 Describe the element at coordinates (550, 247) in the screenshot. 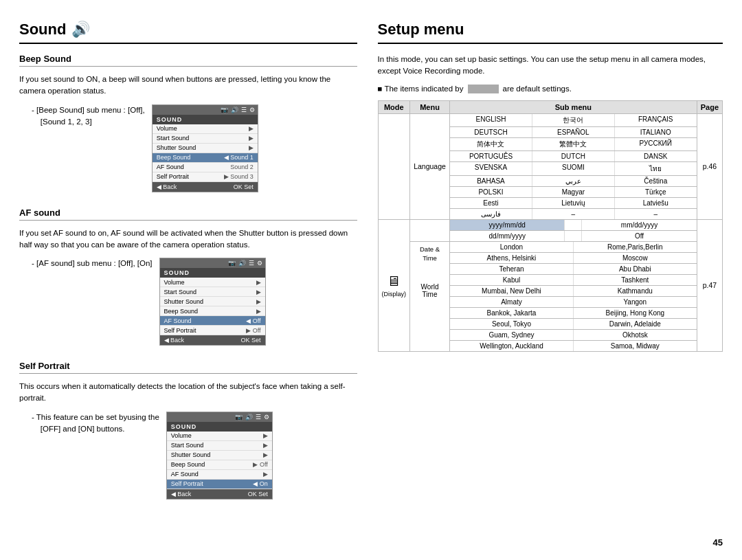

I see `worldtime-label-row: Date &Time World Time London Rome,Paris,…` at that location.